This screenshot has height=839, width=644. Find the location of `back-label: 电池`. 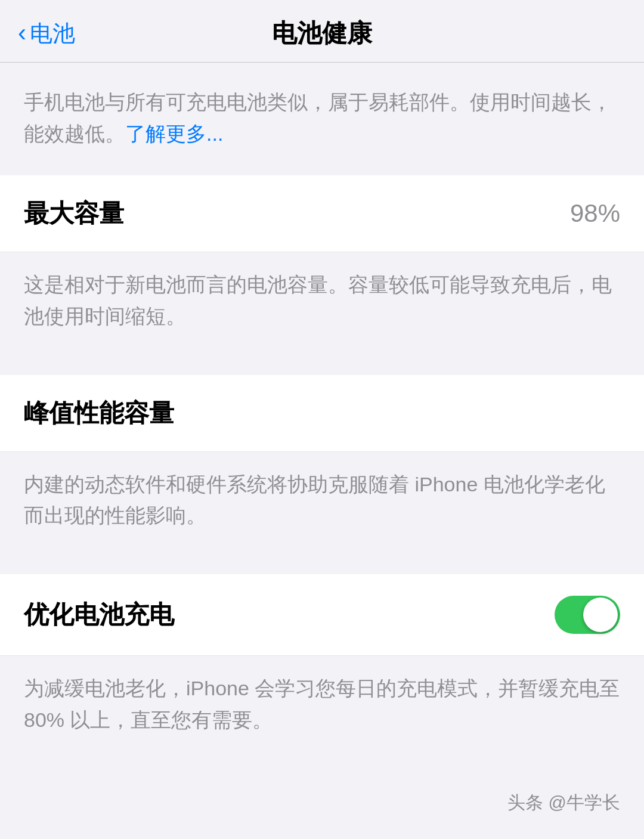

back-label: 电池 is located at coordinates (52, 33).